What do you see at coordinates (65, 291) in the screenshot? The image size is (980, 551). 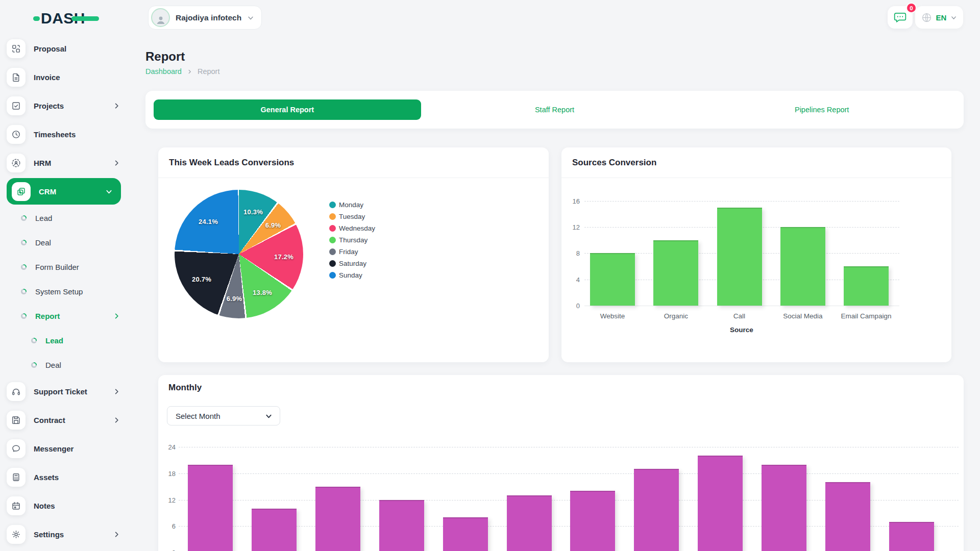 I see `sidebar-sub-item-system-setup: System Setup` at bounding box center [65, 291].